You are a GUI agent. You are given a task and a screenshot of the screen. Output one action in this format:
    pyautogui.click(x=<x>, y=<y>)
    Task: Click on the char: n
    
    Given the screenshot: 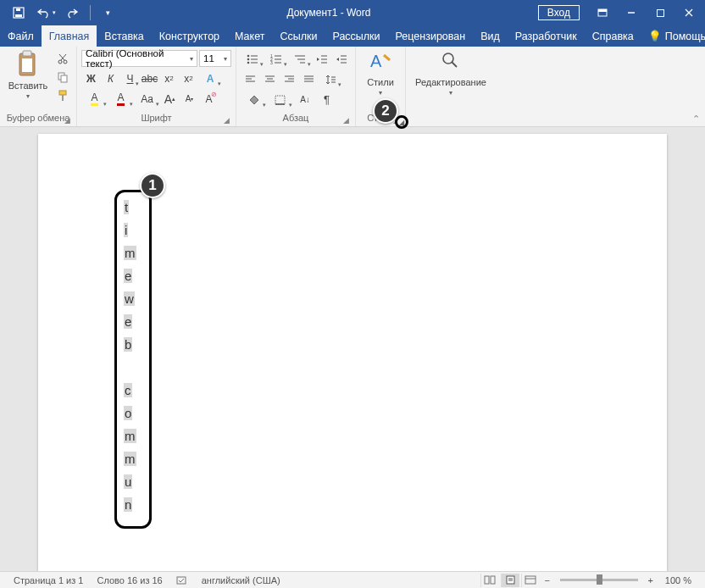 What is the action you would take?
    pyautogui.click(x=128, y=505)
    